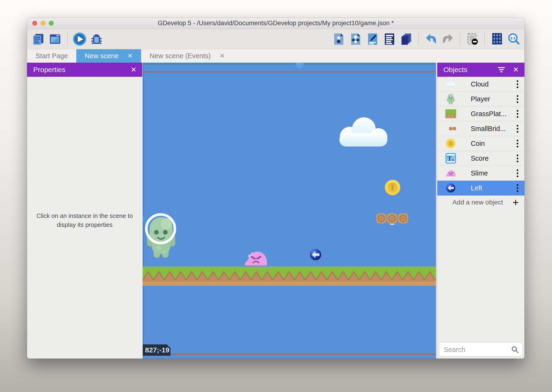 The height and width of the screenshot is (392, 552). I want to click on object-search-input, so click(472, 350).